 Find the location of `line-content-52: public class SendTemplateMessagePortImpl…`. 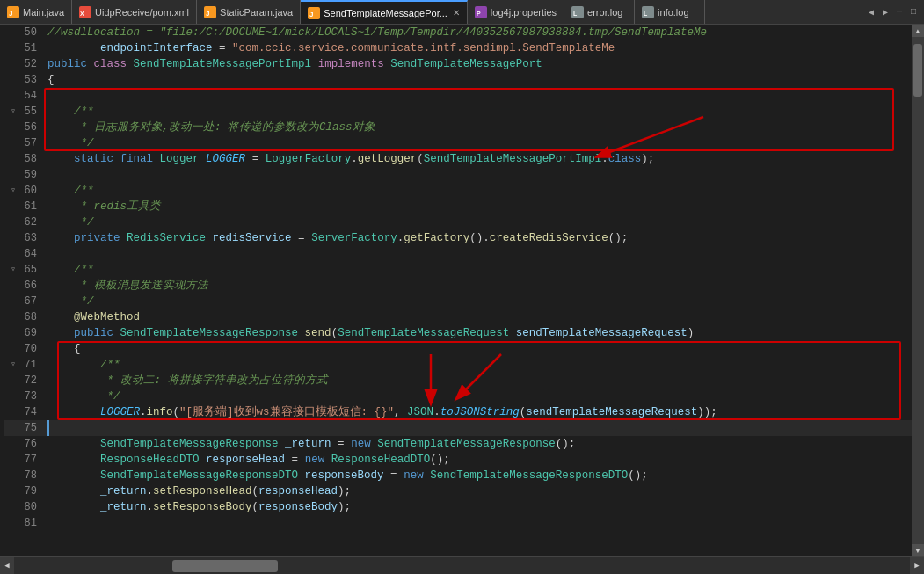

line-content-52: public class SendTemplateMessagePortImpl… is located at coordinates (480, 64).